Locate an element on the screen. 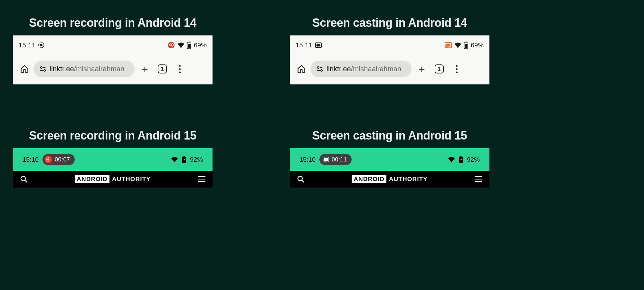 The image size is (644, 290). status-bar: 15:10 00:07 92% is located at coordinates (113, 160).